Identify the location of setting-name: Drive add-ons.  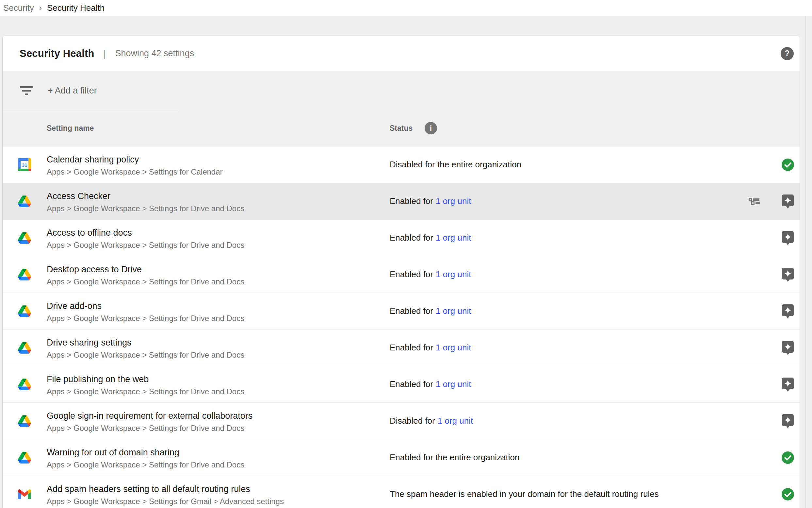
(74, 306).